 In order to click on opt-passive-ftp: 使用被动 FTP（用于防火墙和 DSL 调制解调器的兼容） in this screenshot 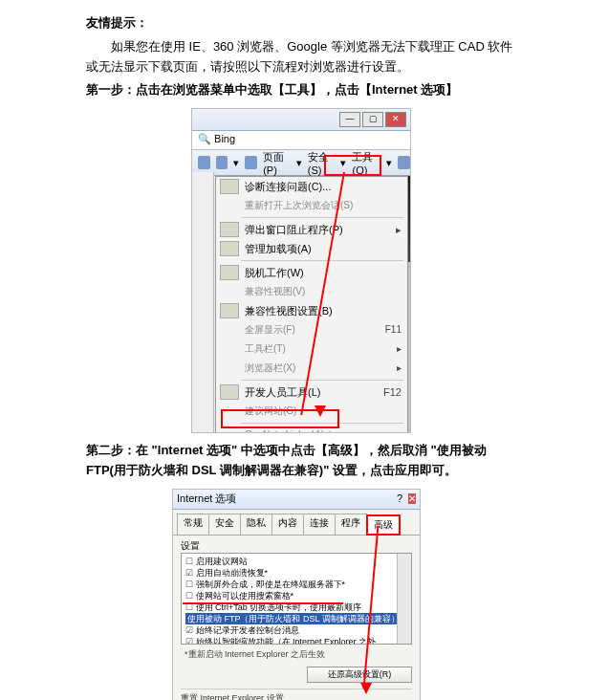, I will do `click(296, 619)`.